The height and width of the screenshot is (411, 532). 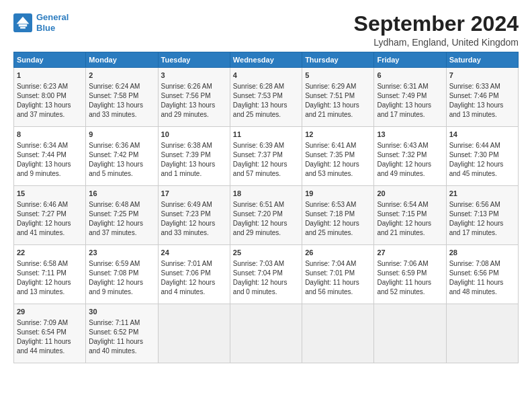 What do you see at coordinates (266, 273) in the screenshot?
I see `cell-info-line: Sunset: 7:04 PM` at bounding box center [266, 273].